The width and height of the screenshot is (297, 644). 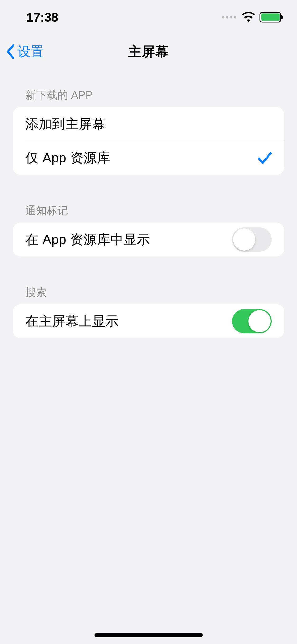 What do you see at coordinates (148, 141) in the screenshot?
I see `group-new-apps: 添加到主屏幕 仅 App 资源库` at bounding box center [148, 141].